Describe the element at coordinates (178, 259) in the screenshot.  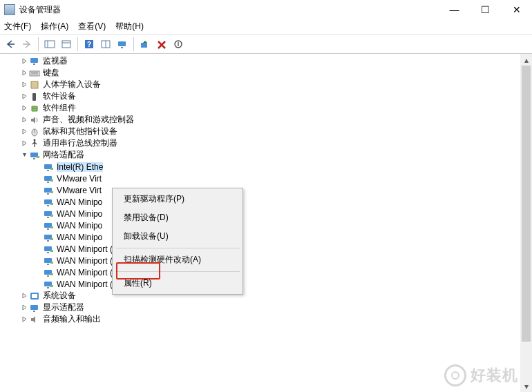
I see `context-menu-scan: 扫描检测硬件改动(A)` at that location.